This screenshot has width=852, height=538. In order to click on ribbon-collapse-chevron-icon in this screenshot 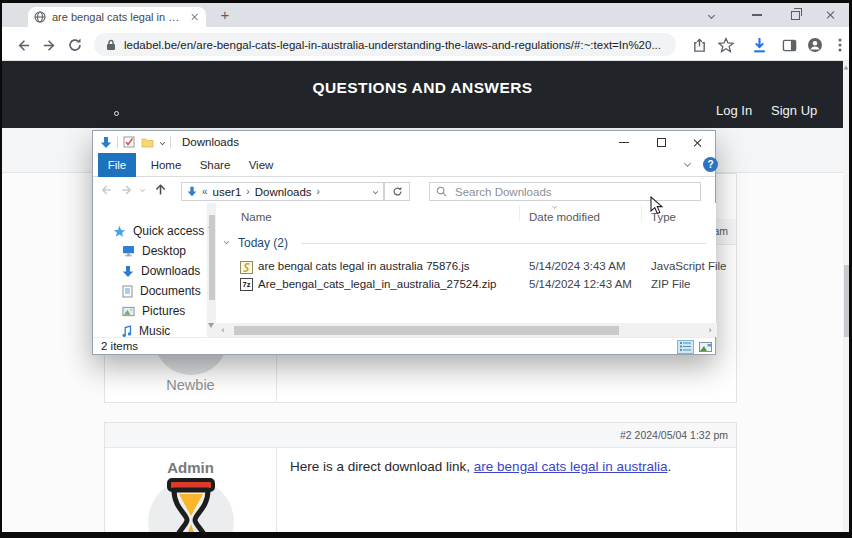, I will do `click(688, 164)`.